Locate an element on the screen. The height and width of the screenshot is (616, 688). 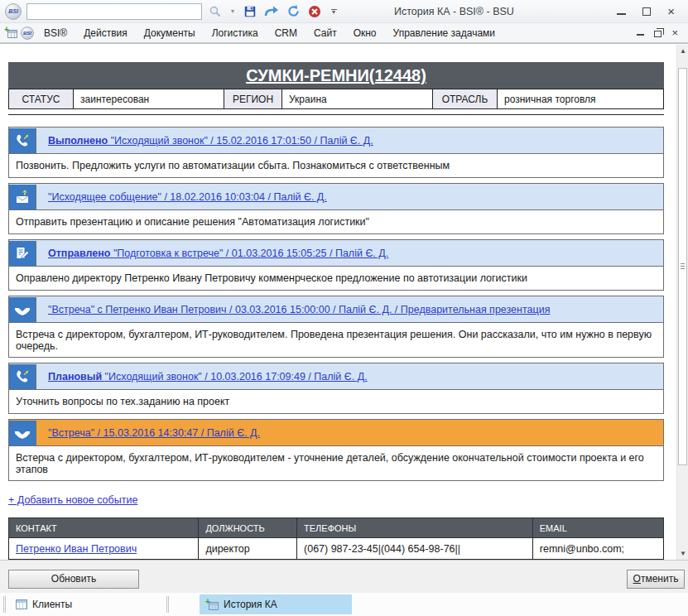
close-icon: × is located at coordinates (671, 12).